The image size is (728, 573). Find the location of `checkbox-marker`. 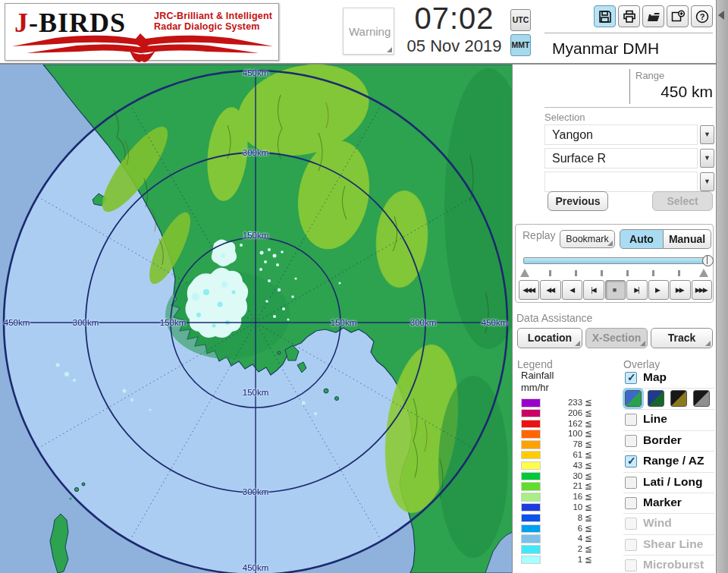

checkbox-marker is located at coordinates (631, 503).